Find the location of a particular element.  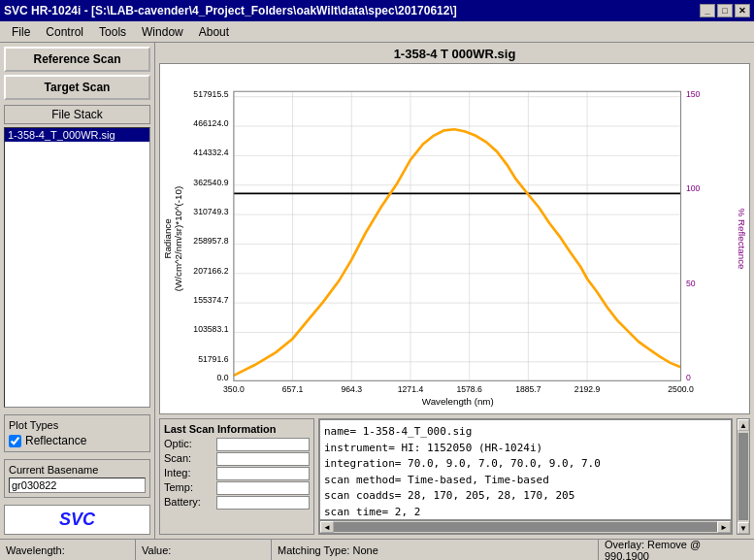

menu-window: Window is located at coordinates (163, 32).